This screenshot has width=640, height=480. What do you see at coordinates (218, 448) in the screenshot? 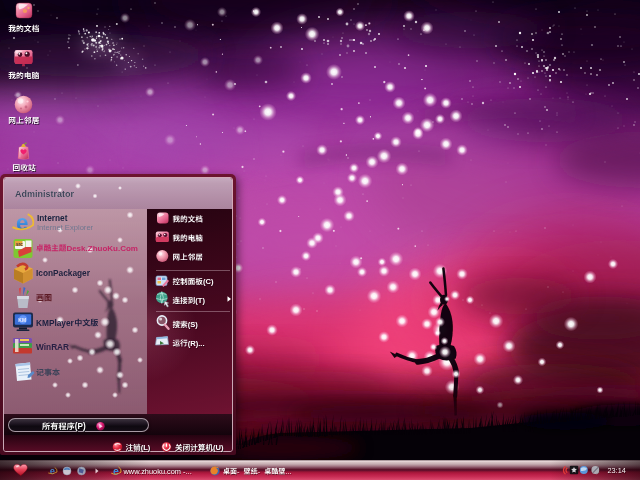
I see `svg-text: (U)` at bounding box center [218, 448].